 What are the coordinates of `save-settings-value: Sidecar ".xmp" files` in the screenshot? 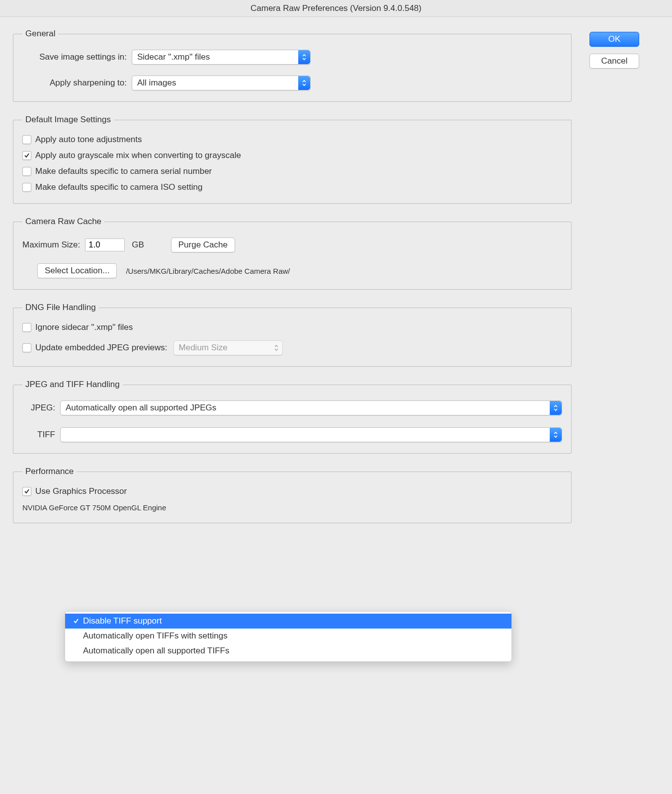 It's located at (218, 57).